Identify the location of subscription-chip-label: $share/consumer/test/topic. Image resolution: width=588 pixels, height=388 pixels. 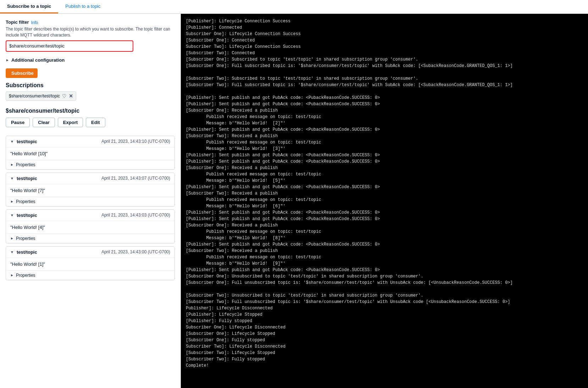
(34, 96).